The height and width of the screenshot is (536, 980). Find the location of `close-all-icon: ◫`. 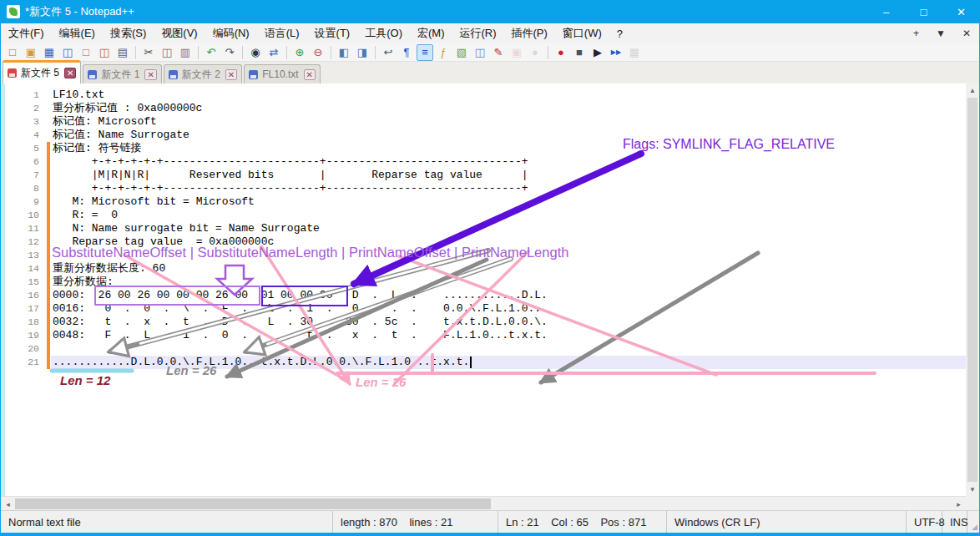

close-all-icon: ◫ is located at coordinates (104, 53).